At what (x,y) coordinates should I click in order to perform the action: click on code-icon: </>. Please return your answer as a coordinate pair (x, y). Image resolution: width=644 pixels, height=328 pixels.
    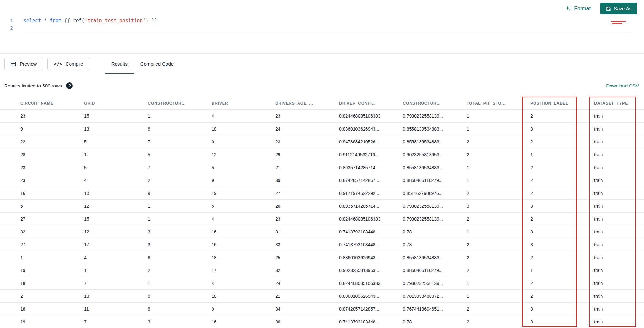
    Looking at the image, I should click on (58, 64).